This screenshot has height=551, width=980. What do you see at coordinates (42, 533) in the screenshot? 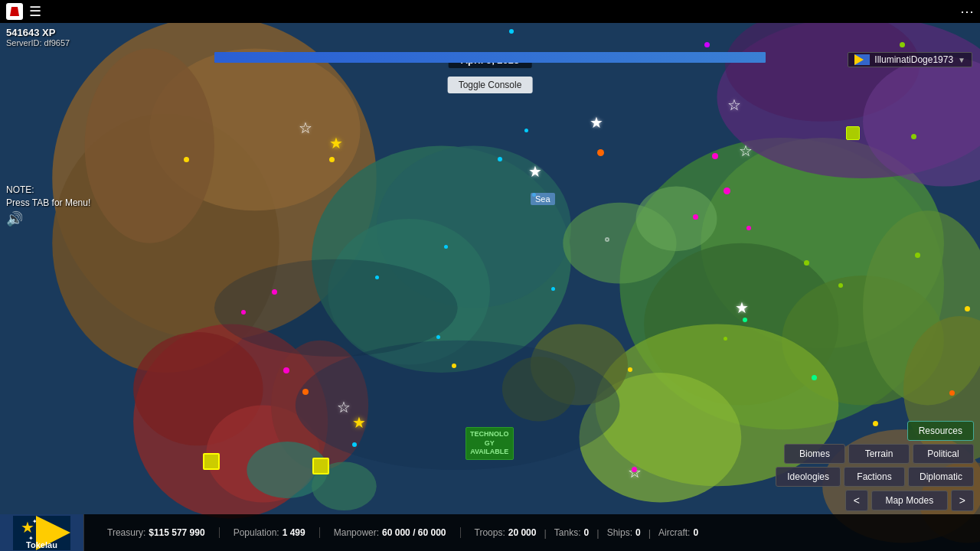
I see `country-flag-area: ★ ✦ ✦ ✦ Tokelau` at bounding box center [42, 533].